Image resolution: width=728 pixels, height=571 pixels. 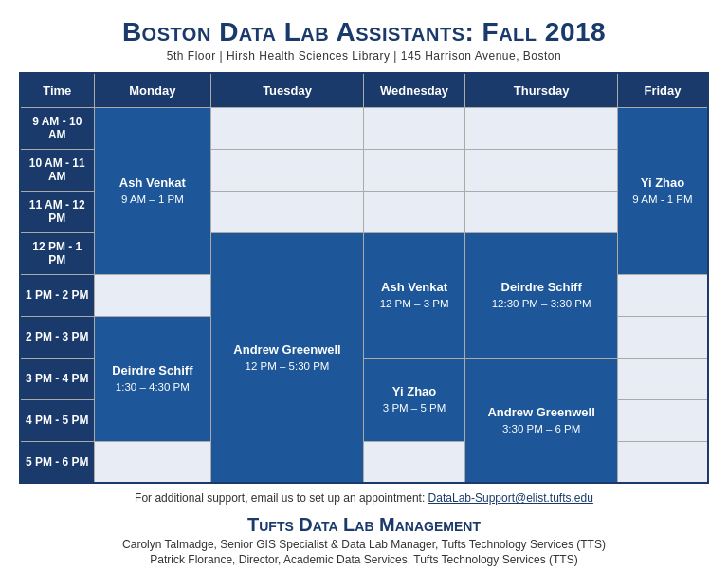 What do you see at coordinates (57, 337) in the screenshot?
I see `time-cell: 2 PM - 3 PM` at bounding box center [57, 337].